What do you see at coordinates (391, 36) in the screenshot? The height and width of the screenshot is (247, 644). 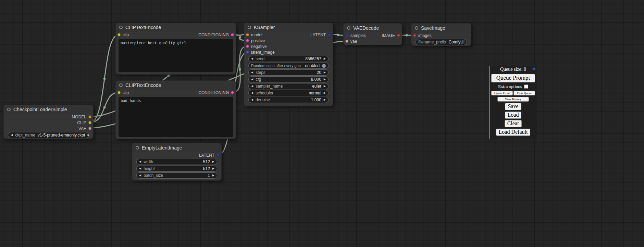 I see `output-slot-image: IMAGE` at bounding box center [391, 36].